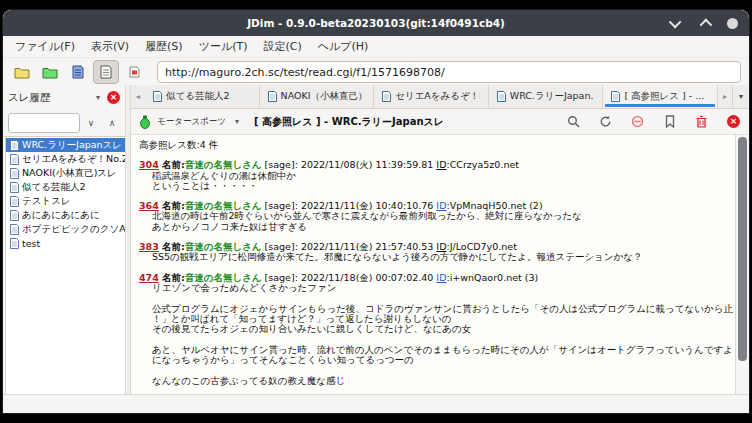 This screenshot has width=752, height=423. What do you see at coordinates (436, 252) in the screenshot?
I see `post: 383 名前:音速の名無しさん [sage]: 2022/11/11(金) 21…` at bounding box center [436, 252].